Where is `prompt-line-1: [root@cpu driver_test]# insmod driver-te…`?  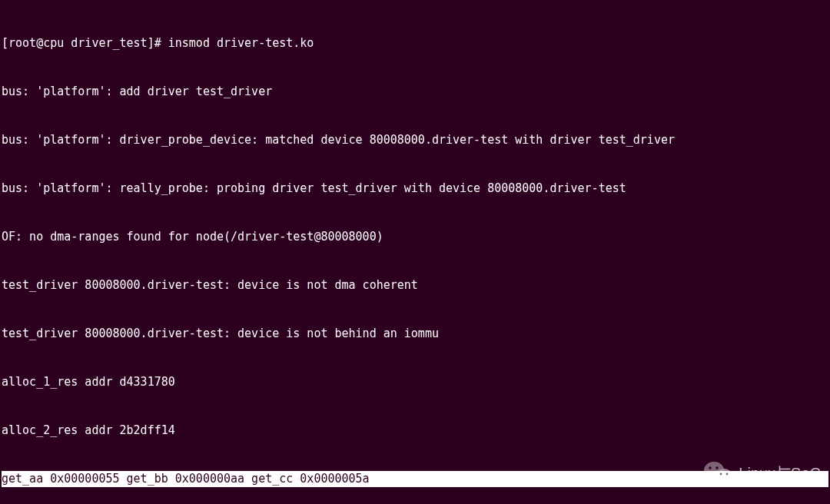 prompt-line-1: [root@cpu driver_test]# insmod driver-te… is located at coordinates (415, 43).